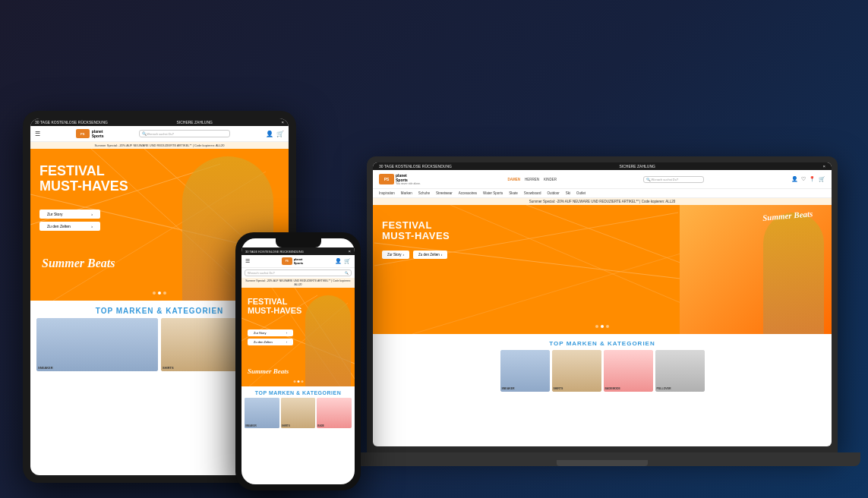  What do you see at coordinates (270, 342) in the screenshot?
I see `phone-zu-den-zelten-btn: Zu den Zelten ›` at bounding box center [270, 342].